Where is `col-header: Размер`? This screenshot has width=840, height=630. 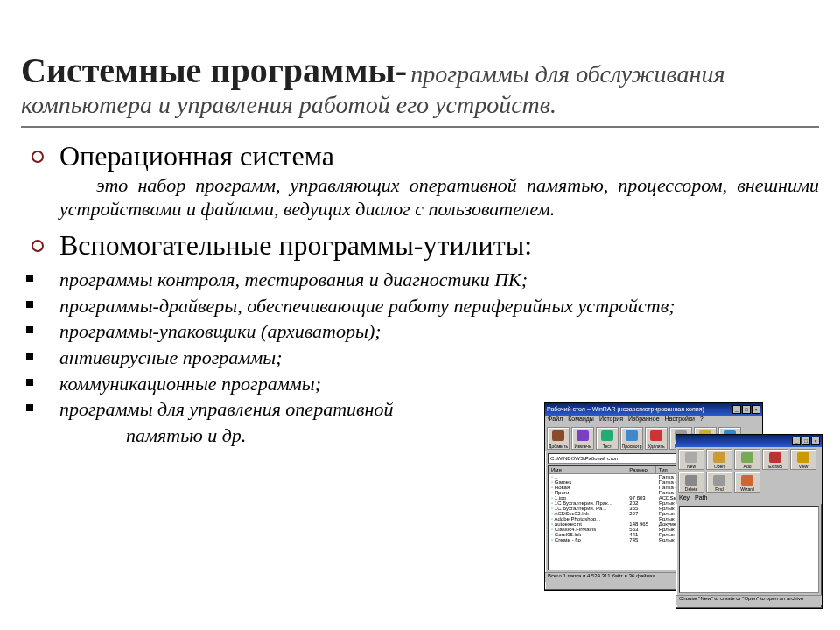
col-header: Размер is located at coordinates (640, 470).